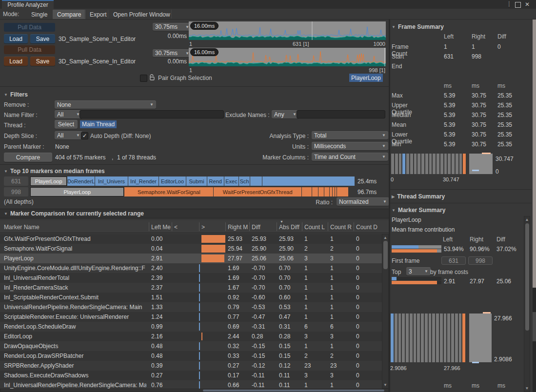  Describe the element at coordinates (197, 181) in the screenshot. I see `top10-segment-Submi: Submi` at that location.